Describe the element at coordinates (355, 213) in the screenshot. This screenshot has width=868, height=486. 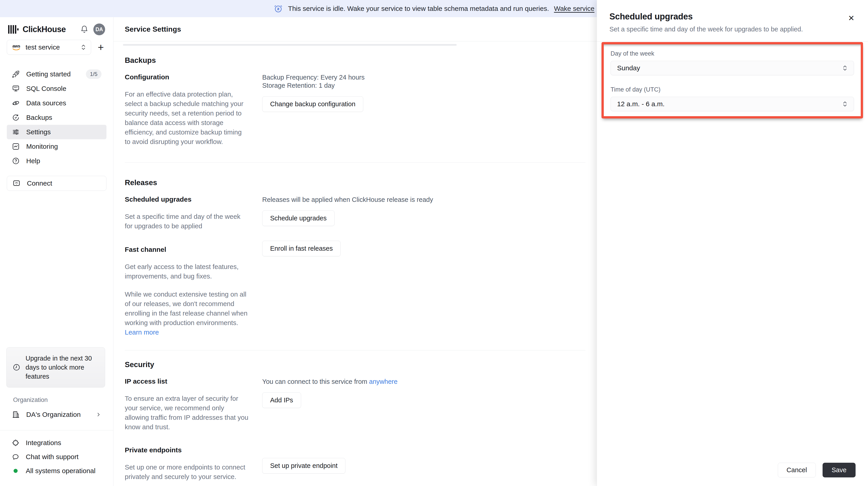
I see `scheduled-upgrades-row: Scheduled upgrades Set a specific time a…` at that location.